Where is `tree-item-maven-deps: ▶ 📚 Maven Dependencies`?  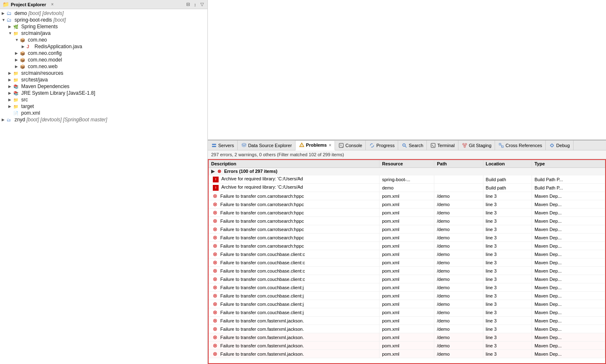
tree-item-maven-deps: ▶ 📚 Maven Dependencies is located at coordinates (104, 86).